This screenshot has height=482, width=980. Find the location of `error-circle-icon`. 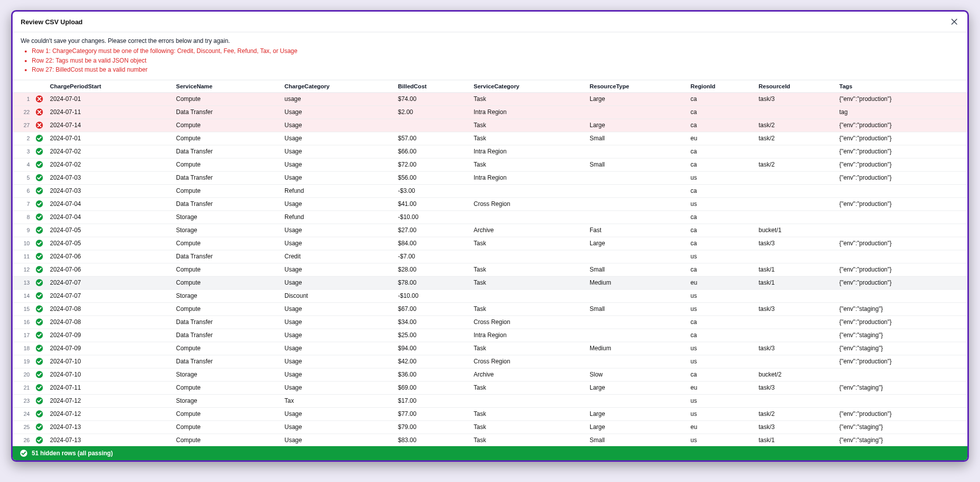

error-circle-icon is located at coordinates (39, 99).